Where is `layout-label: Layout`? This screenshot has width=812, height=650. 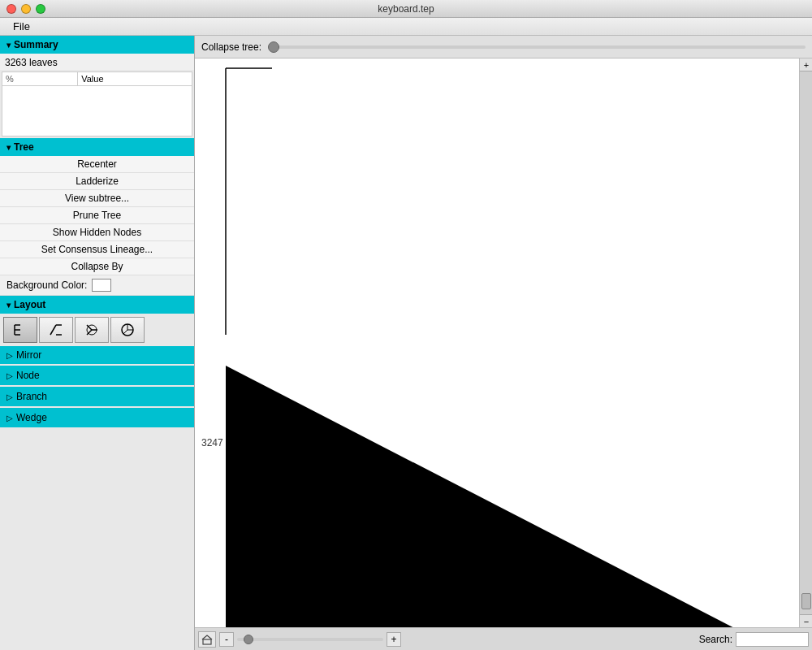
layout-label: Layout is located at coordinates (29, 305).